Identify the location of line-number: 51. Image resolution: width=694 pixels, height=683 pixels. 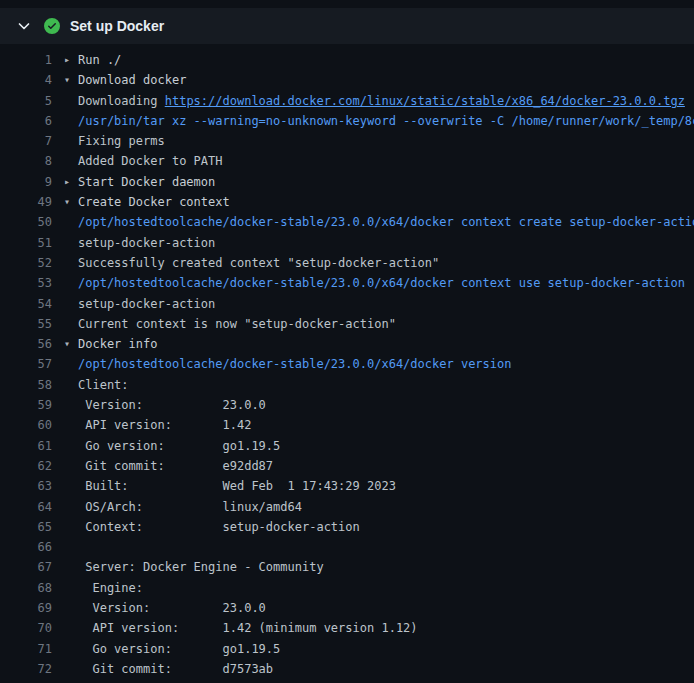
(30, 243).